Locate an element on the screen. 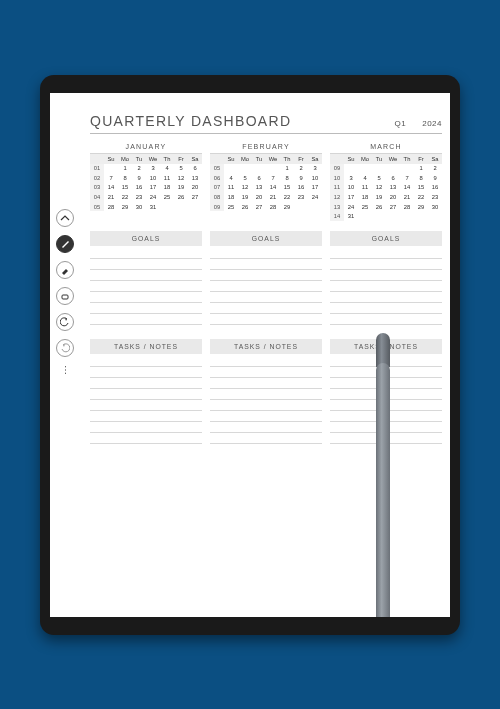 The image size is (500, 709). eraser-icon is located at coordinates (65, 296).